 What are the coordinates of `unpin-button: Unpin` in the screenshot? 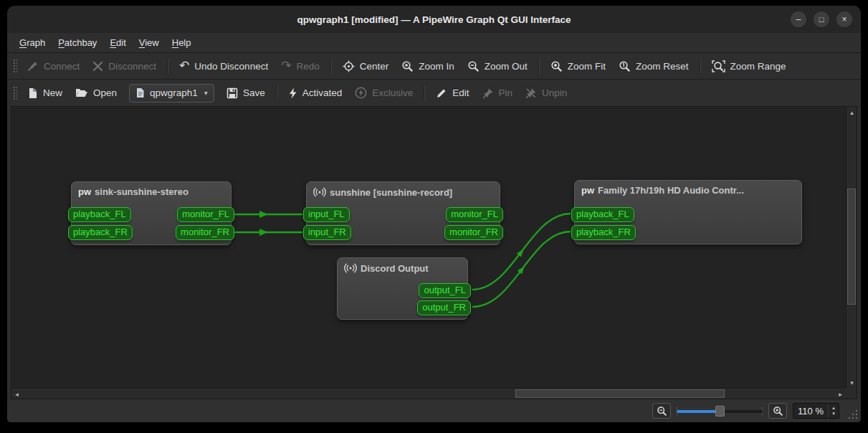 It's located at (546, 93).